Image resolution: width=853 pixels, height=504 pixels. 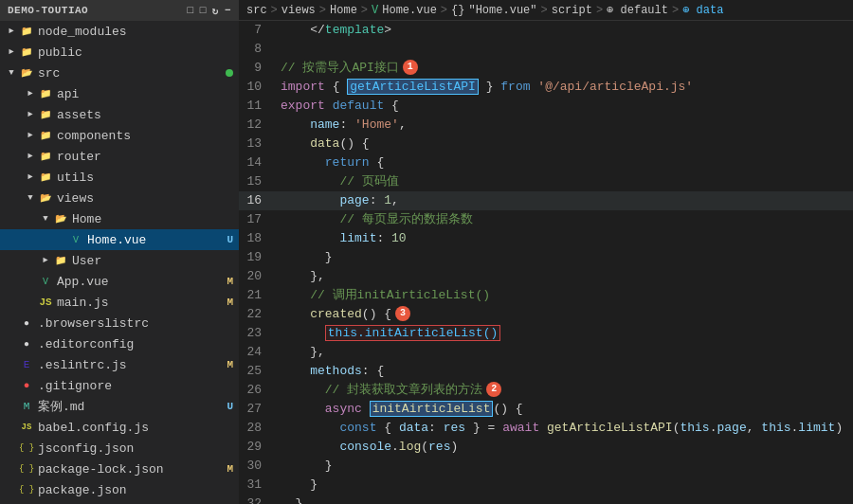 I want to click on line-number: 31, so click(x=258, y=485).